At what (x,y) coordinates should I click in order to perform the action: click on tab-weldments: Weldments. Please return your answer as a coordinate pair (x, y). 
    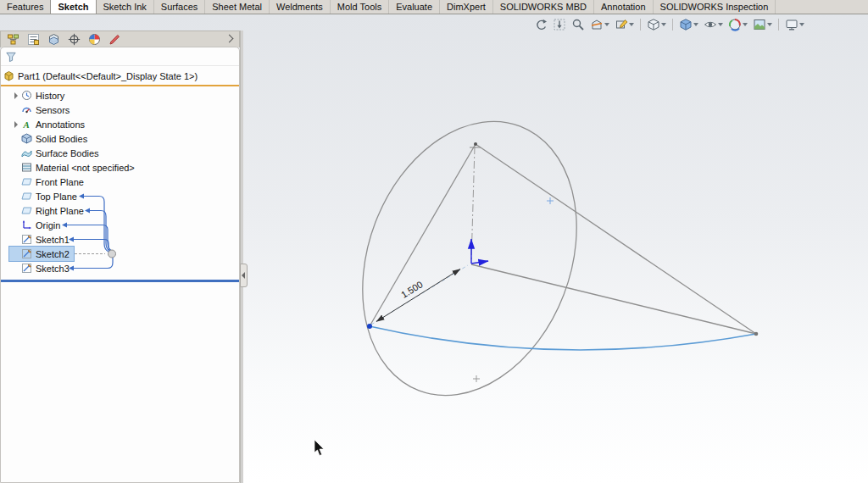
    Looking at the image, I should click on (300, 7).